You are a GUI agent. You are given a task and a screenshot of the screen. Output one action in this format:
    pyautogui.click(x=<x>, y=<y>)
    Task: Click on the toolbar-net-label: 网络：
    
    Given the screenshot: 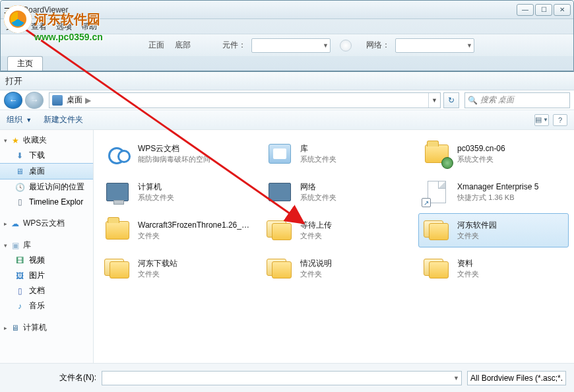 What is the action you would take?
    pyautogui.click(x=378, y=45)
    